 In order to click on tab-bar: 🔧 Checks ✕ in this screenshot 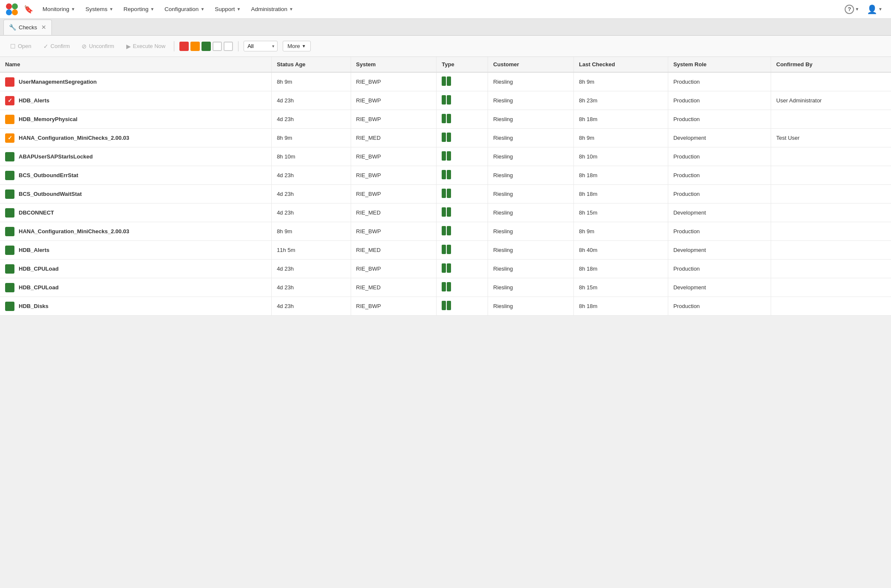, I will do `click(446, 27)`.